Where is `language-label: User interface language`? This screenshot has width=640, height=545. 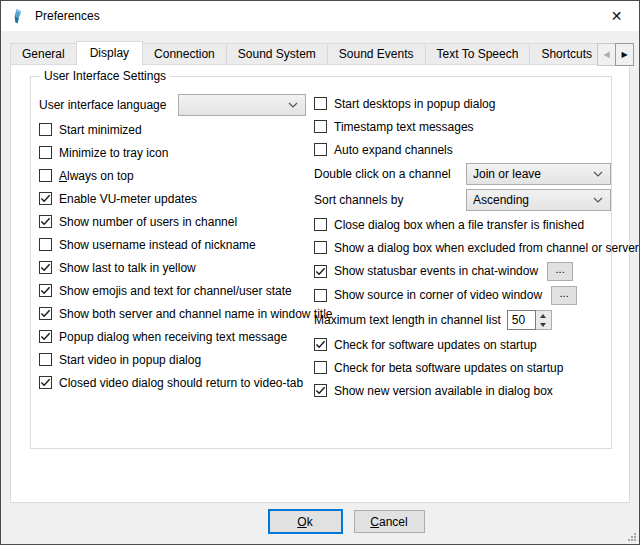
language-label: User interface language is located at coordinates (108, 105).